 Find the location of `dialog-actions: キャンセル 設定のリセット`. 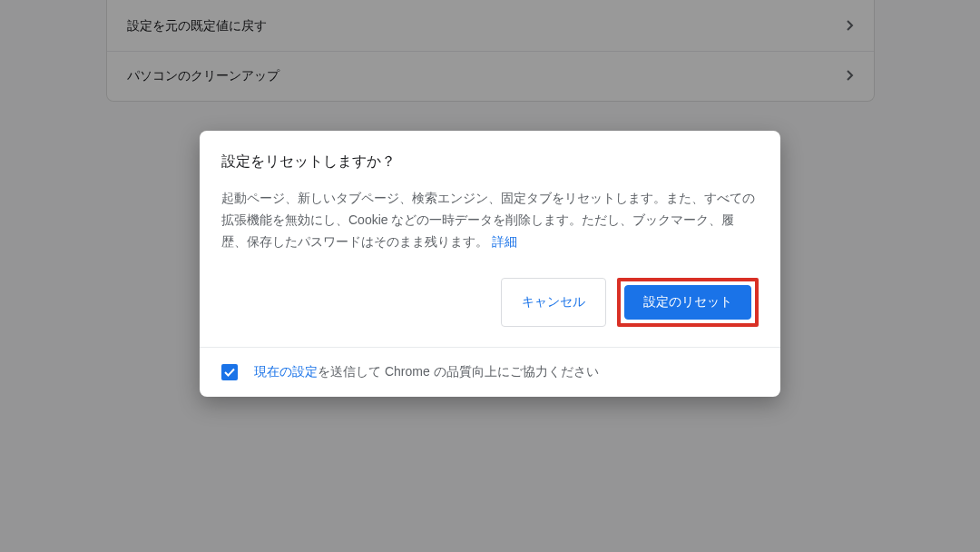

dialog-actions: キャンセル 設定のリセット is located at coordinates (490, 302).